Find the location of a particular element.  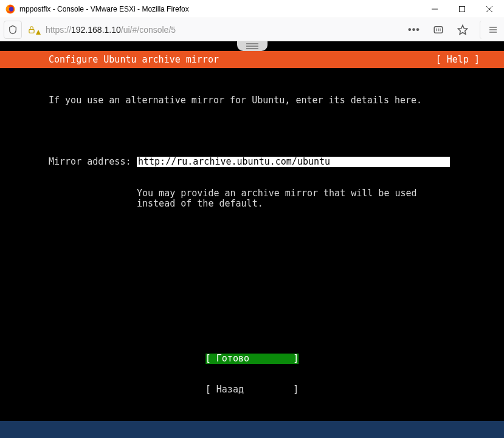

mirror-row: Mirror address: http://ru.archive.ubuntu… is located at coordinates (264, 162).